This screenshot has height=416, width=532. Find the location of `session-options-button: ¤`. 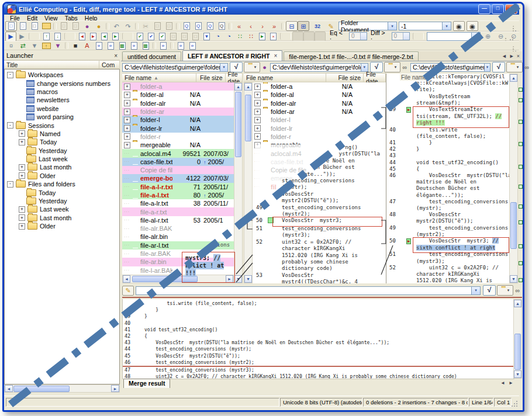

session-options-button: ¤ is located at coordinates (163, 46).